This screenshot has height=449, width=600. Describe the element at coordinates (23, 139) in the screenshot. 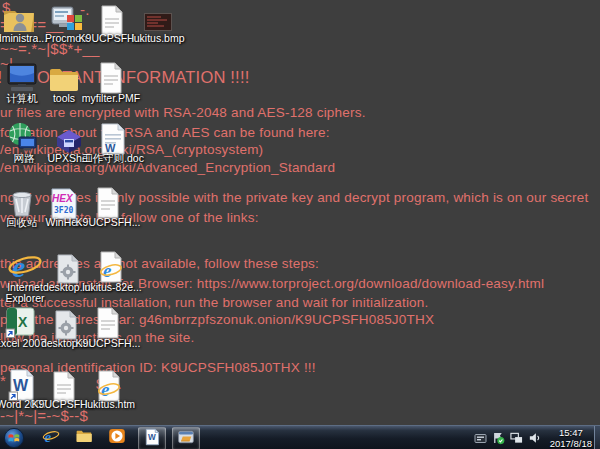

I see `desktop-icon-network-globe` at that location.